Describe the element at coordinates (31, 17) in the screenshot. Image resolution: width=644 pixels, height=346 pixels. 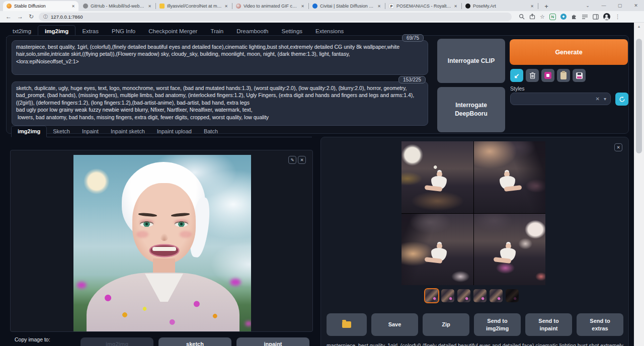
I see `reload-icon: ↻` at that location.